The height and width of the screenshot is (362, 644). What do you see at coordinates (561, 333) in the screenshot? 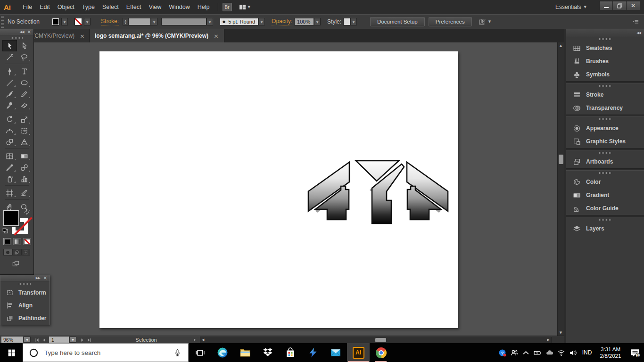
I see `scroll-down-icon: ▼` at bounding box center [561, 333].